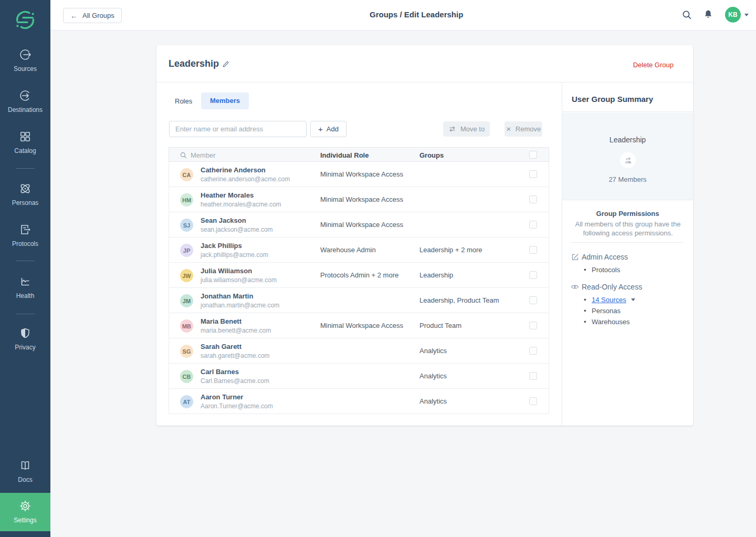 The image size is (756, 537). What do you see at coordinates (359, 326) in the screenshot?
I see `table-row: MB Maria Benett maria.benett@acme.com Mi…` at bounding box center [359, 326].